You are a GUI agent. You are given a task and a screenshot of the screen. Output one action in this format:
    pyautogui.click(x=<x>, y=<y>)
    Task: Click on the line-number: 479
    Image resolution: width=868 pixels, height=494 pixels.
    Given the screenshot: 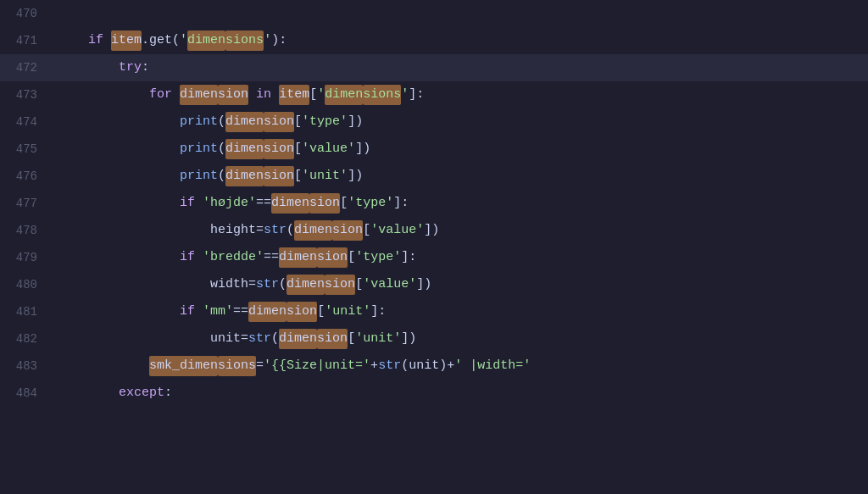 What is the action you would take?
    pyautogui.click(x=25, y=258)
    